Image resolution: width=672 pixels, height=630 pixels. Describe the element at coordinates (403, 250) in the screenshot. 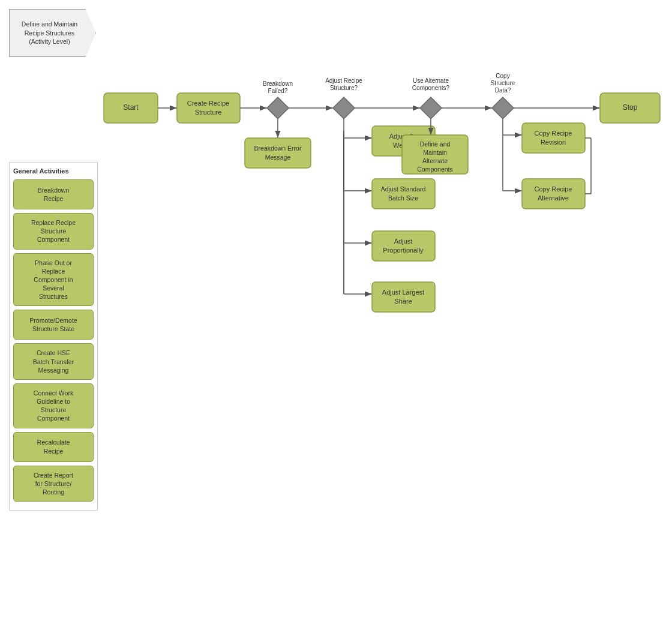

I see `adjust-prop-label2: Proportionally` at that location.